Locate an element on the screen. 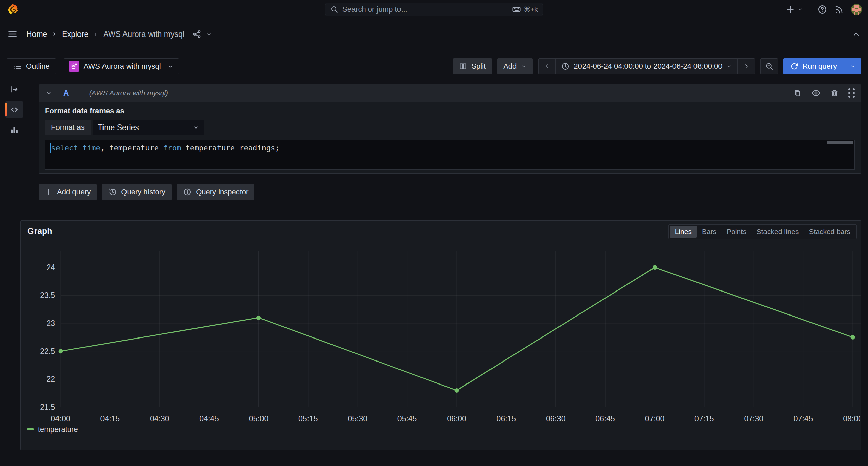 The image size is (868, 466). mode-bars: Bars is located at coordinates (709, 232).